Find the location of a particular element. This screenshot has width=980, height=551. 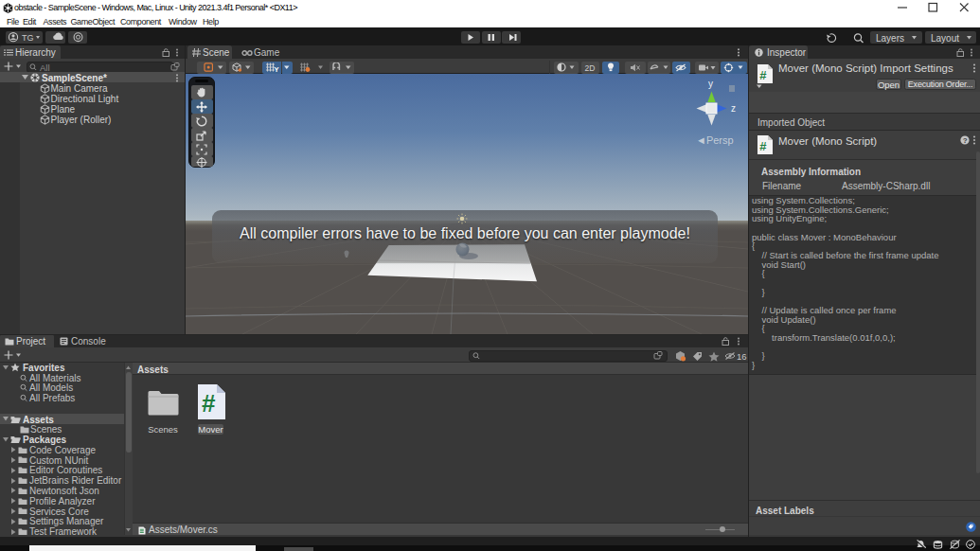

svg-text: y is located at coordinates (710, 83).